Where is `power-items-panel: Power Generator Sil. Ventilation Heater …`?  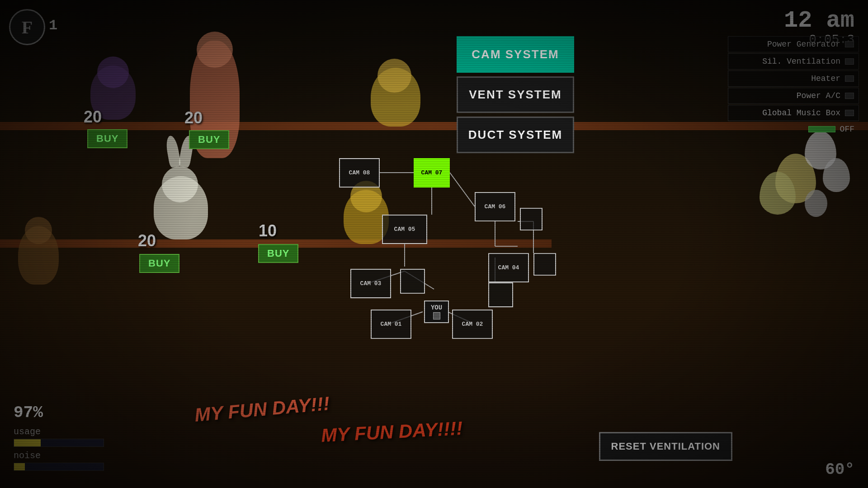 power-items-panel: Power Generator Sil. Ventilation Heater … is located at coordinates (793, 86).